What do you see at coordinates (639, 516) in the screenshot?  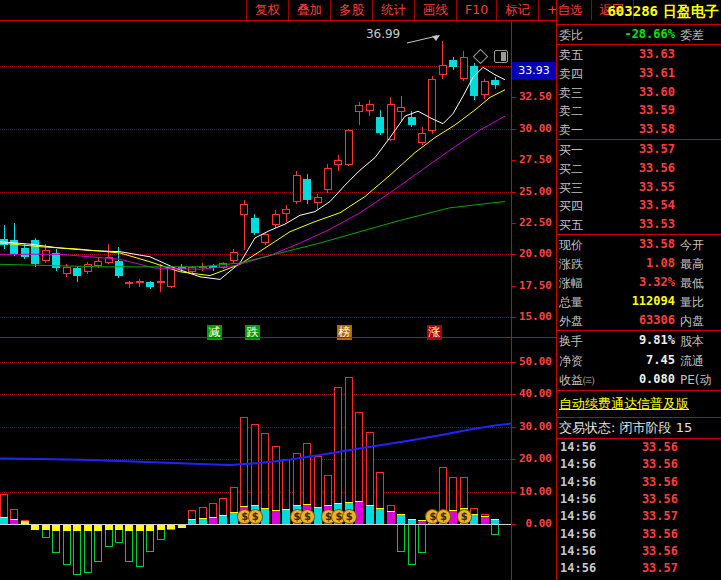 I see `tick-row: 14:5633.57` at bounding box center [639, 516].